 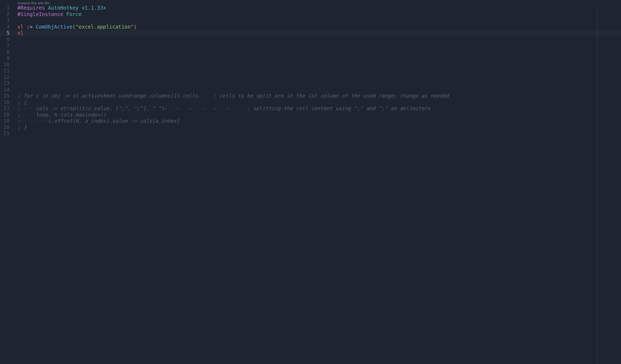 I want to click on code-line: ;·····cols := strsplit(c.value, [",", ";…, so click(x=319, y=109).